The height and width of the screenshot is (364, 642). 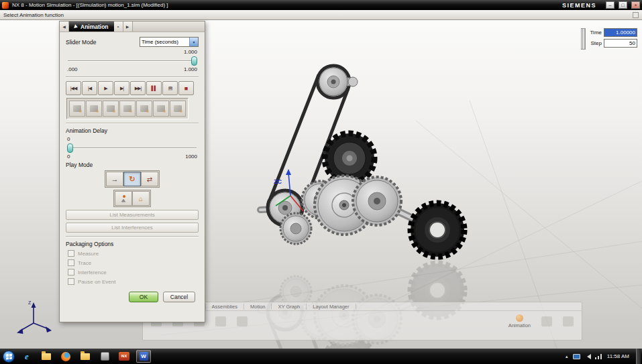 What do you see at coordinates (584, 39) in the screenshot?
I see `toolbar-drag-handle` at bounding box center [584, 39].